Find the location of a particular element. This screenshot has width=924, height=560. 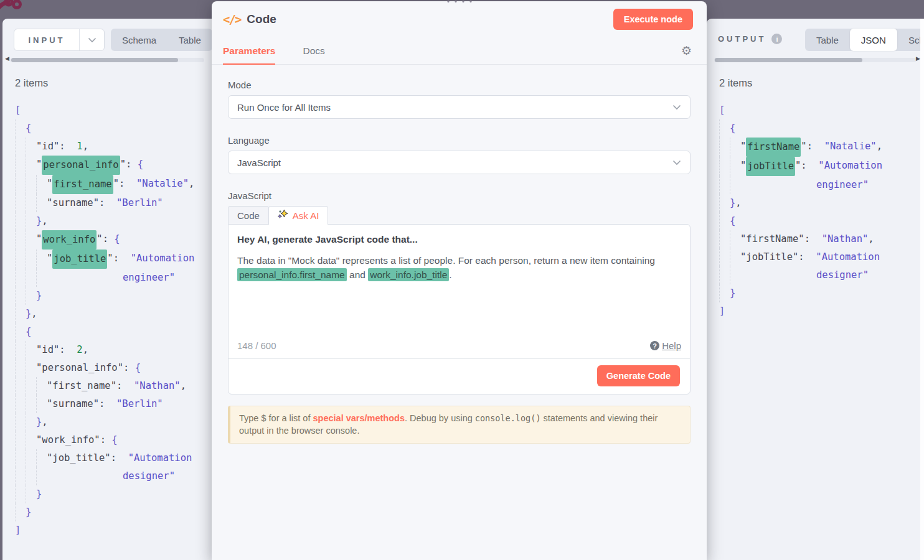

output-display-tabs: TableJSONSchema is located at coordinates (864, 40).